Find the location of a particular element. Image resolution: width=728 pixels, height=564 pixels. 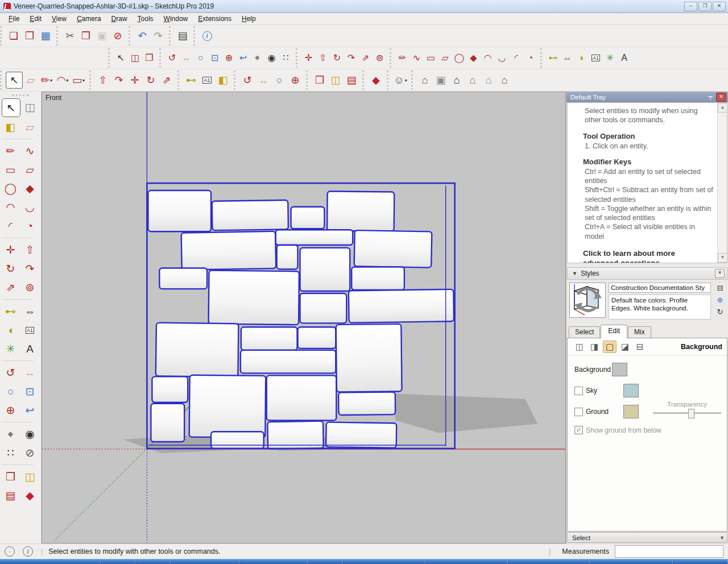

eraser-button: ▱ is located at coordinates (31, 80).